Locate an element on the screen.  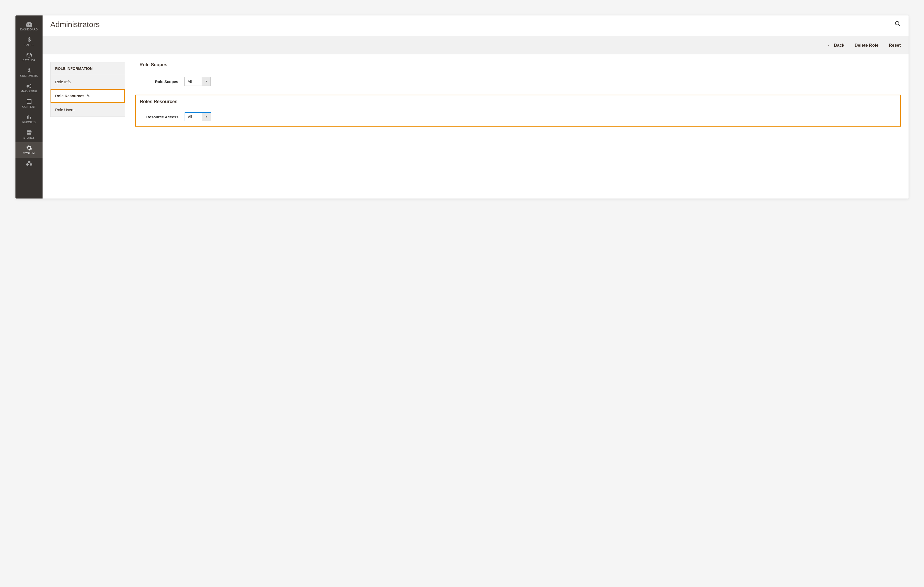
gear-icon is located at coordinates (29, 148).